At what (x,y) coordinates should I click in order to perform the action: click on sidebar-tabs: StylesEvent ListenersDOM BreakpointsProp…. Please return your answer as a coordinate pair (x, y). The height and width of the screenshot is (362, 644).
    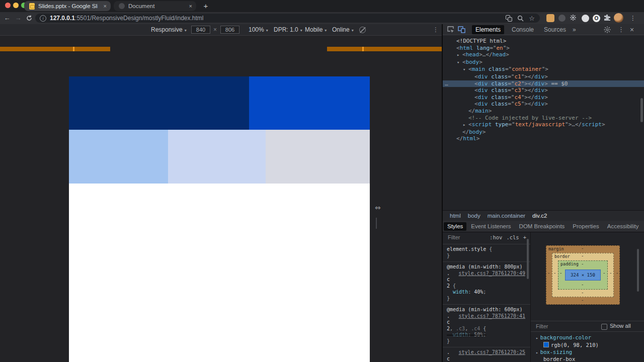
    Looking at the image, I should click on (543, 226).